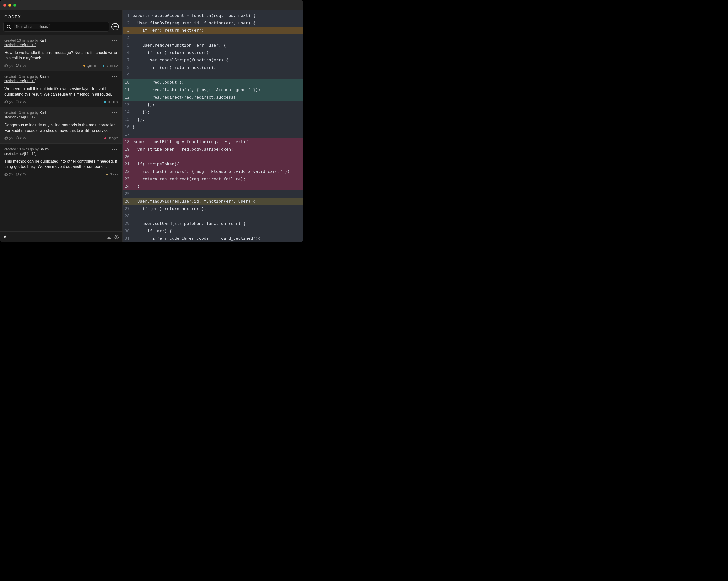  I want to click on tag: Danger, so click(111, 138).